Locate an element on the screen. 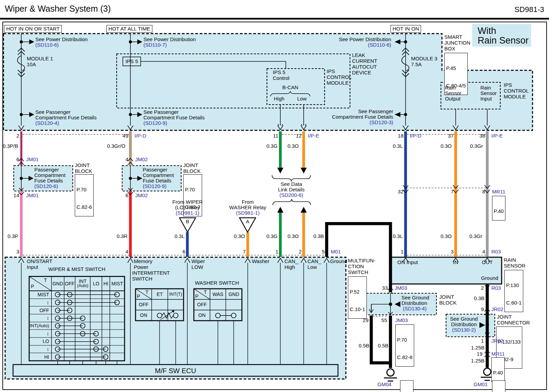 The height and width of the screenshot is (392, 549). page-code: SD981-3 is located at coordinates (509, 10).